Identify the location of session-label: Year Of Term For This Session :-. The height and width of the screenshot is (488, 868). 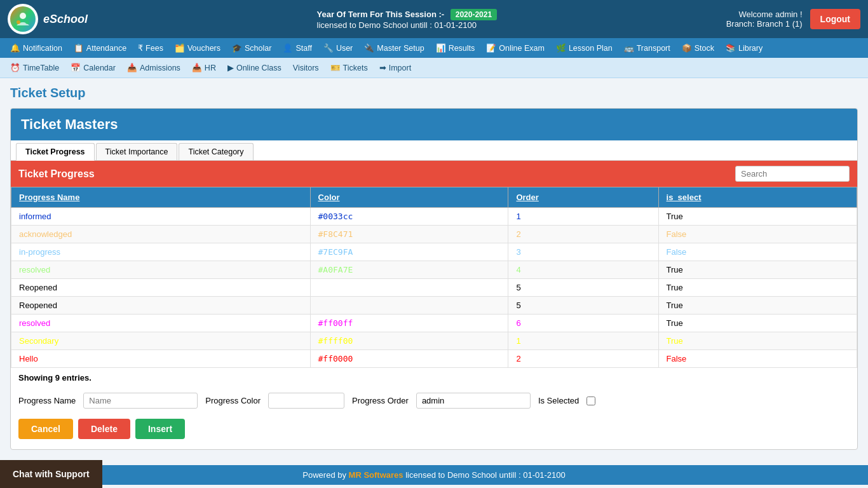
(381, 14).